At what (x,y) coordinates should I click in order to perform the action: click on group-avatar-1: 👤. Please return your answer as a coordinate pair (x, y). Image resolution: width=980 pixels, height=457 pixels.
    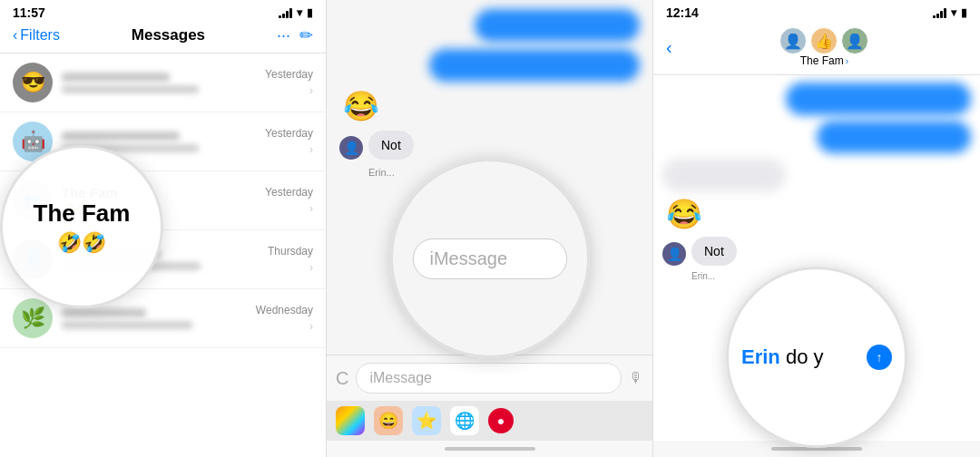
    Looking at the image, I should click on (793, 41).